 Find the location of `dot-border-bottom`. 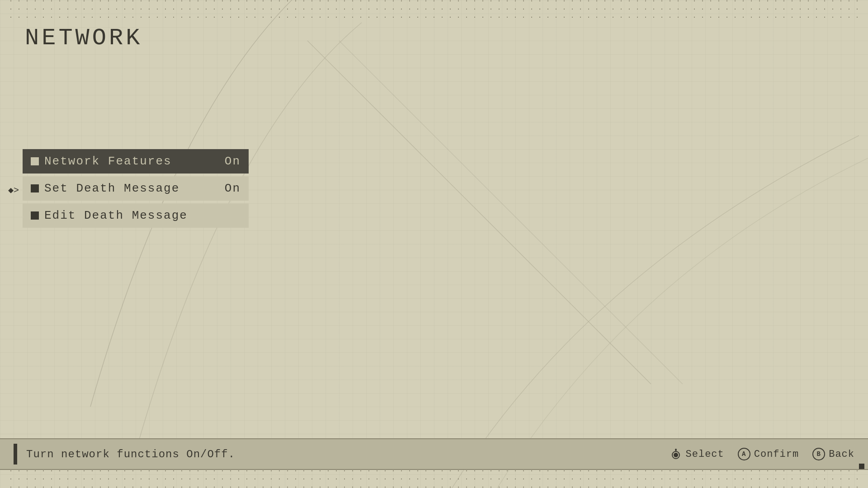

dot-border-bottom is located at coordinates (434, 479).